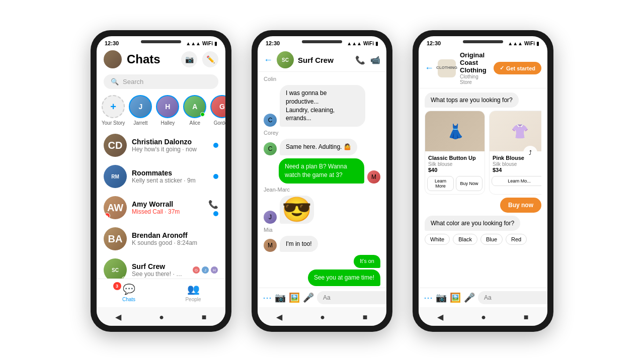  What do you see at coordinates (428, 298) in the screenshot?
I see `apps-icon-3: ⋯` at bounding box center [428, 298].